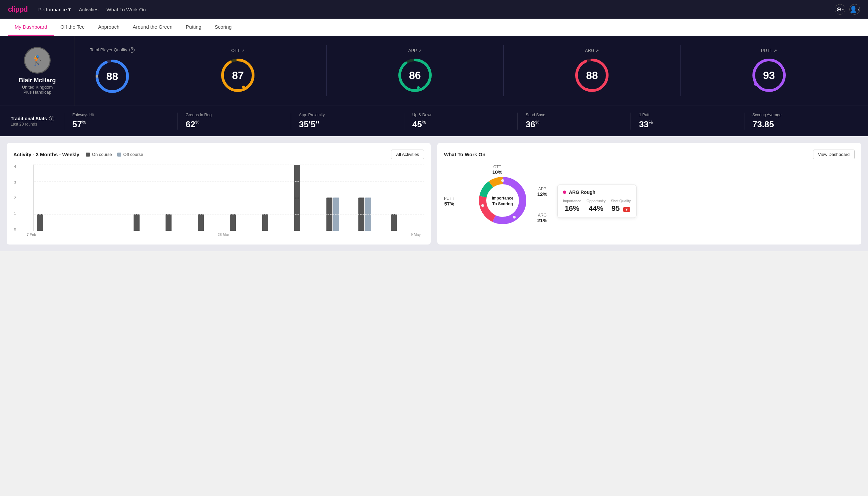  Describe the element at coordinates (15, 167) in the screenshot. I see `y-label-4: 4` at that location.